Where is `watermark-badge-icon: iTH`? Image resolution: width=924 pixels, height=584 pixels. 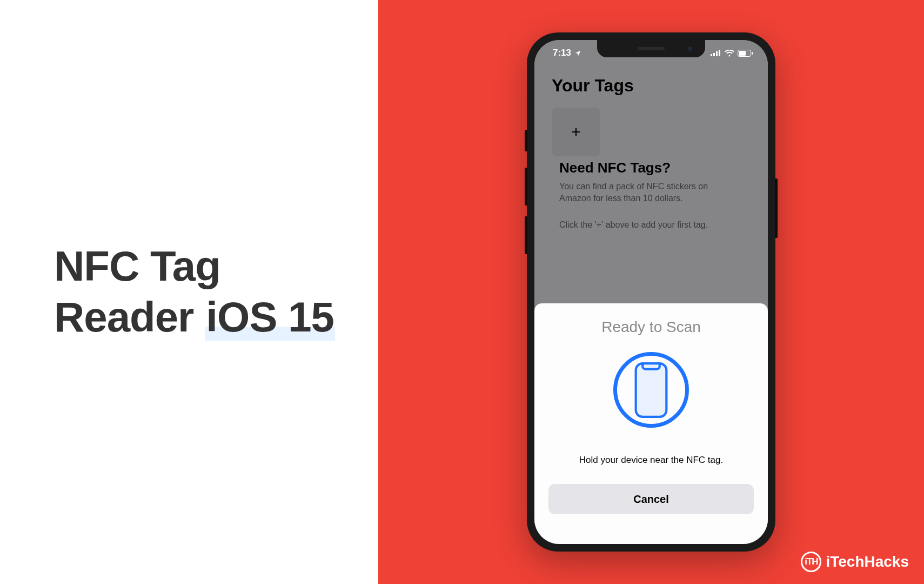
watermark-badge-icon: iTH is located at coordinates (811, 562).